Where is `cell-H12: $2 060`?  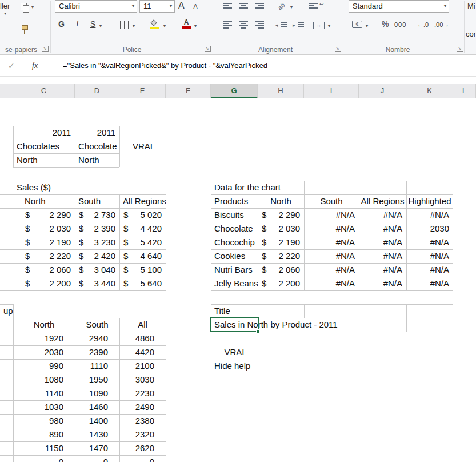
cell-H12: $2 060 is located at coordinates (281, 270).